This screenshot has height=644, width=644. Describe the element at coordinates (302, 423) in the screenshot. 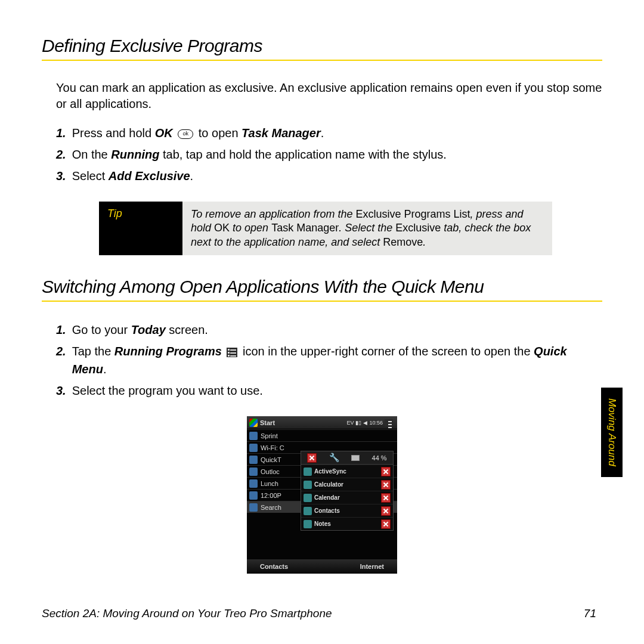

I see `start-label: Start` at that location.